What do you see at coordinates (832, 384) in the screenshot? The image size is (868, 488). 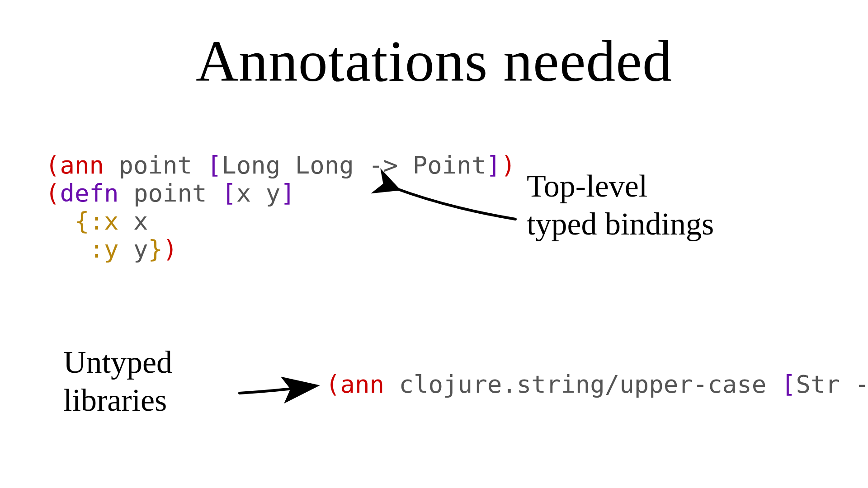 I see `code-token: Str -> Str` at bounding box center [832, 384].